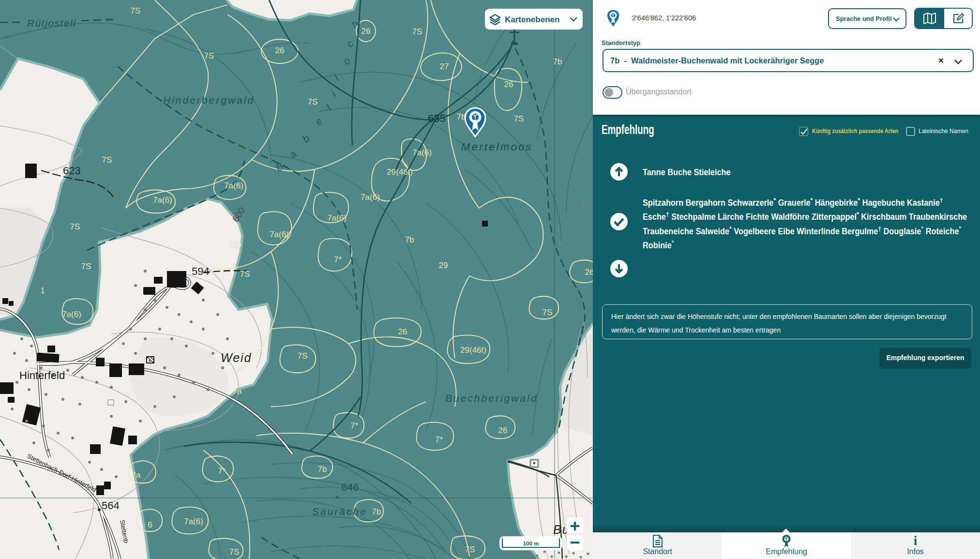 The height and width of the screenshot is (559, 980). Describe the element at coordinates (497, 147) in the screenshot. I see `svg-text: Mertelmoos` at that location.